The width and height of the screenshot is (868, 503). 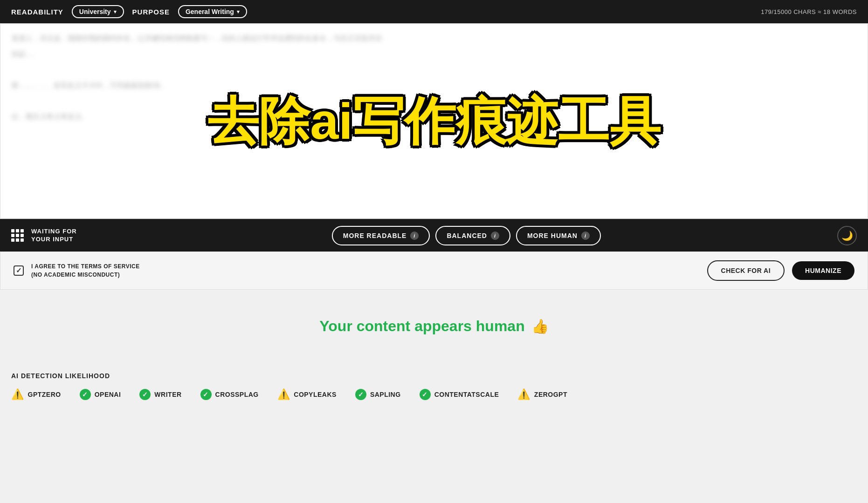 I want to click on more-human-label: MORE HUMAN, so click(x=552, y=236).